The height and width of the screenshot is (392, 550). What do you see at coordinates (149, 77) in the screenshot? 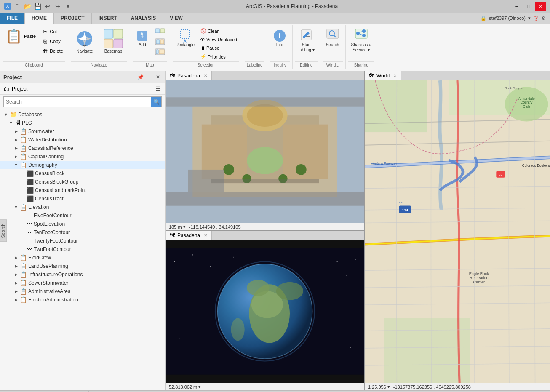
I see `sidebar-minimize-button: −` at bounding box center [149, 77].